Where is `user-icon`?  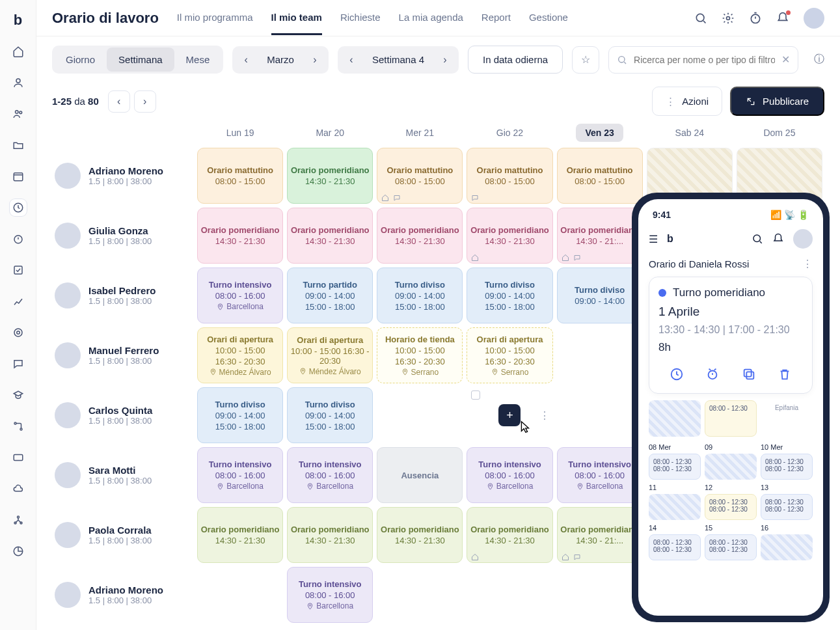 user-icon is located at coordinates (18, 83).